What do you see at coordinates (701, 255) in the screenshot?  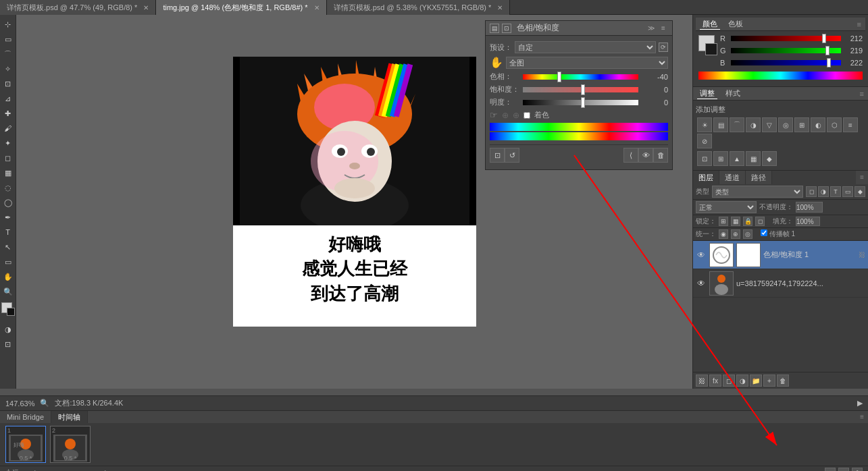 I see `layer-visibility-huesat: 👁` at bounding box center [701, 255].